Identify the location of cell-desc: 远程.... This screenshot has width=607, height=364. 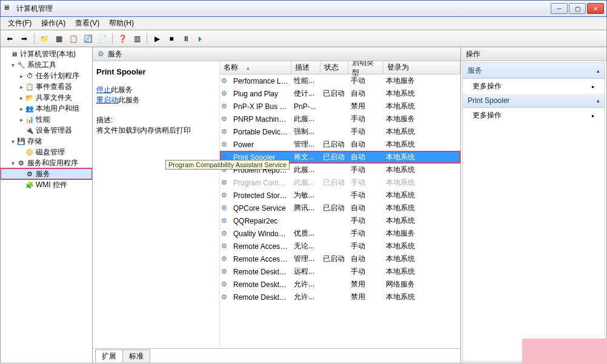
(306, 271).